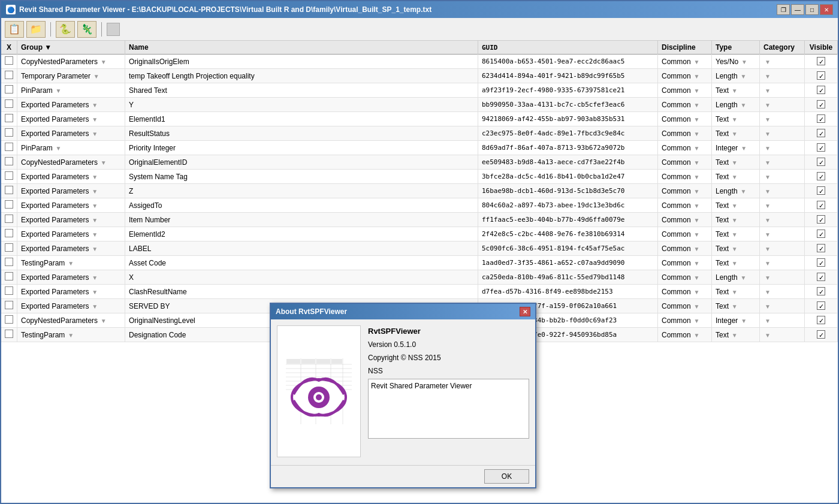  Describe the element at coordinates (783, 10) in the screenshot. I see `restore-button: ❐` at that location.